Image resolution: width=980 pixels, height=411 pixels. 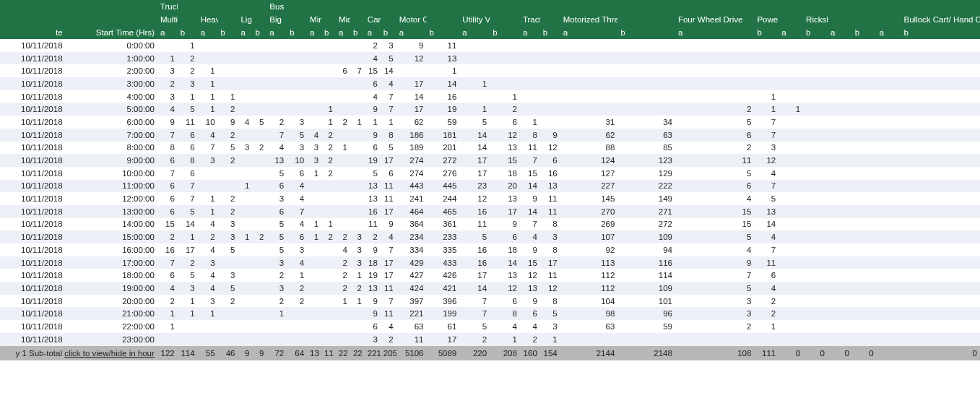 What do you see at coordinates (297, 353) in the screenshot?
I see `subtotal-cell: 64` at bounding box center [297, 353].